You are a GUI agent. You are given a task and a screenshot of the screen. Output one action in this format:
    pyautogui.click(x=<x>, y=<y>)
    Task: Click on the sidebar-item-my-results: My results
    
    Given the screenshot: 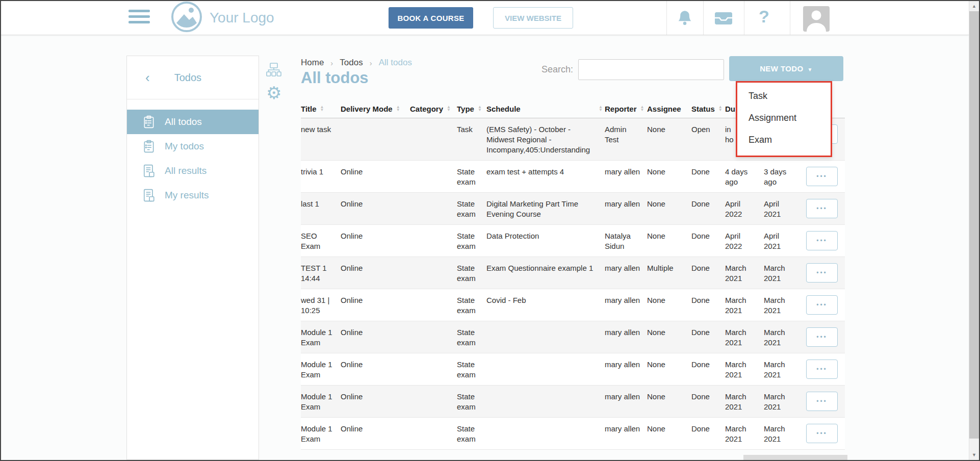 What is the action you would take?
    pyautogui.click(x=193, y=195)
    